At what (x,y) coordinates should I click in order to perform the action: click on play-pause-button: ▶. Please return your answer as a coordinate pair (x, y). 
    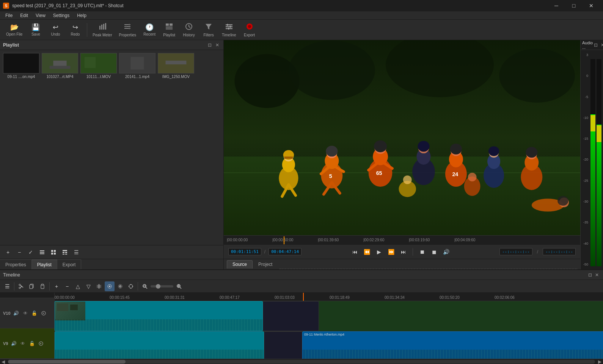
    Looking at the image, I should click on (379, 252).